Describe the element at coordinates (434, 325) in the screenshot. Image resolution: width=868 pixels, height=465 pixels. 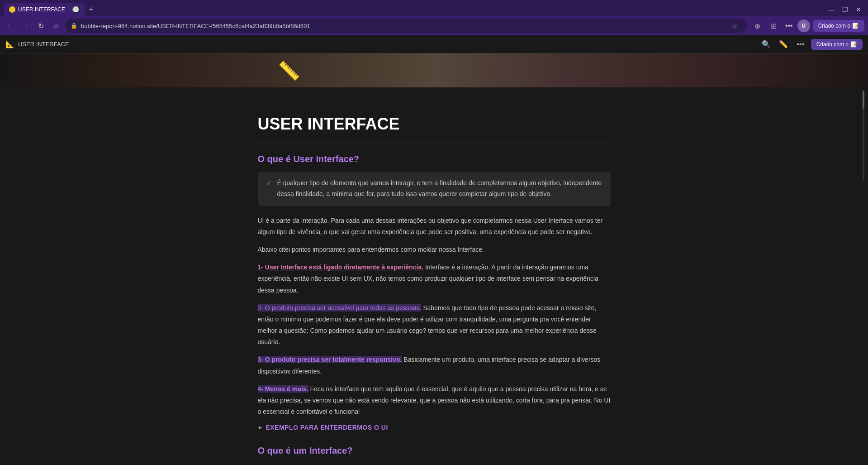
I see `point2: 2- O produto precisa ser acessível para …` at that location.